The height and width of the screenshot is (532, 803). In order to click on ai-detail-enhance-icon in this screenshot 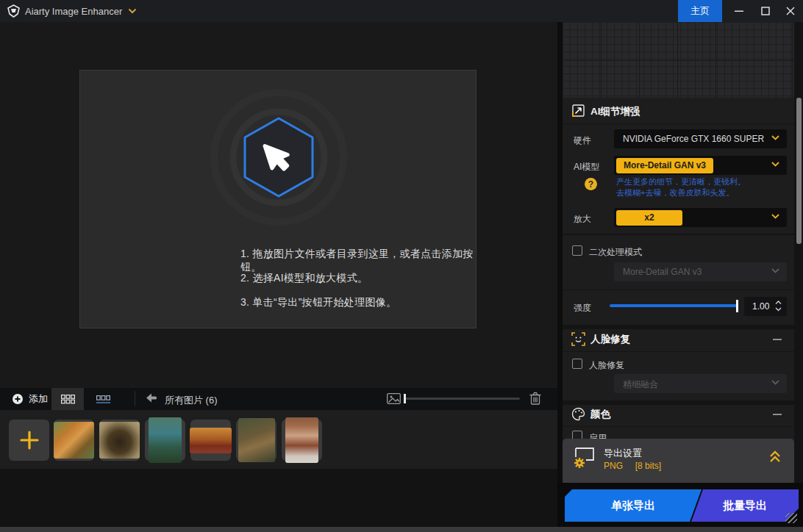, I will do `click(578, 110)`.